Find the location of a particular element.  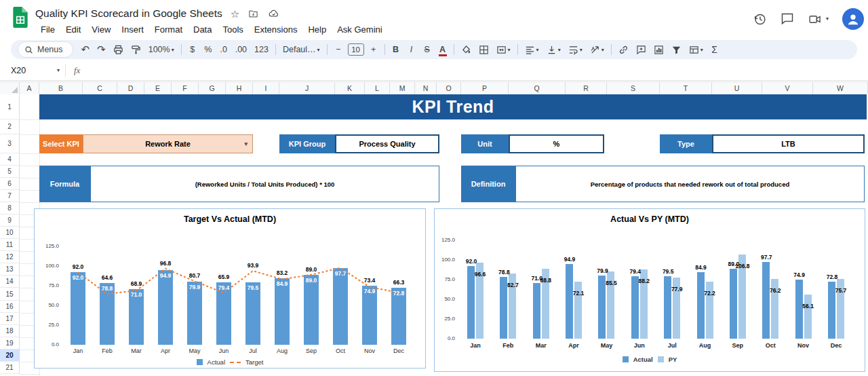

column-header-K: K is located at coordinates (350, 88).